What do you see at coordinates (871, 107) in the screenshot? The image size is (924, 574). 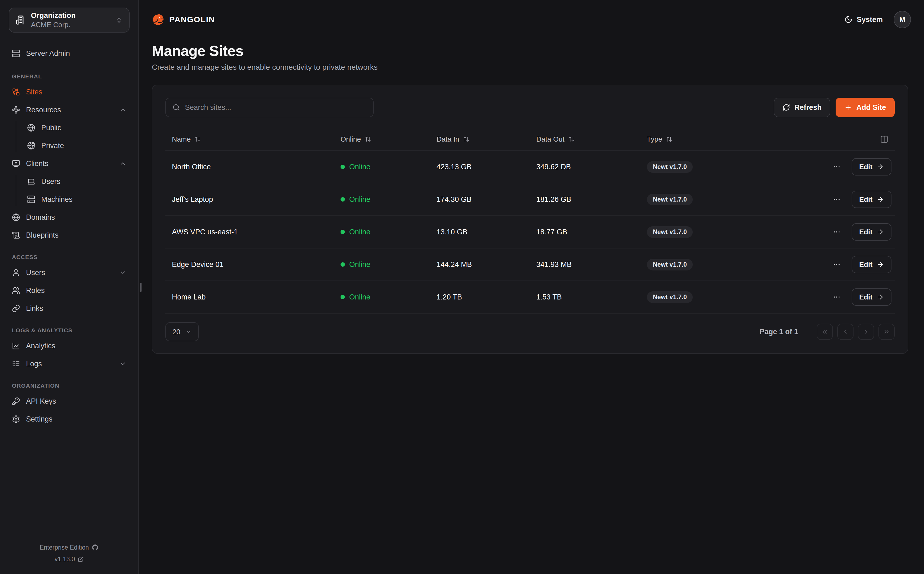 I see `add-site-label: Add Site` at bounding box center [871, 107].